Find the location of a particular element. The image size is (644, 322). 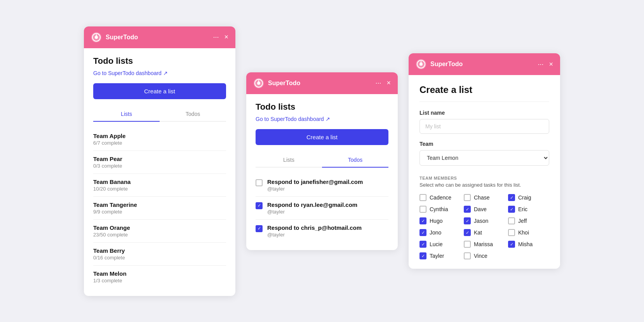

more-icon-3: ··· is located at coordinates (541, 65).